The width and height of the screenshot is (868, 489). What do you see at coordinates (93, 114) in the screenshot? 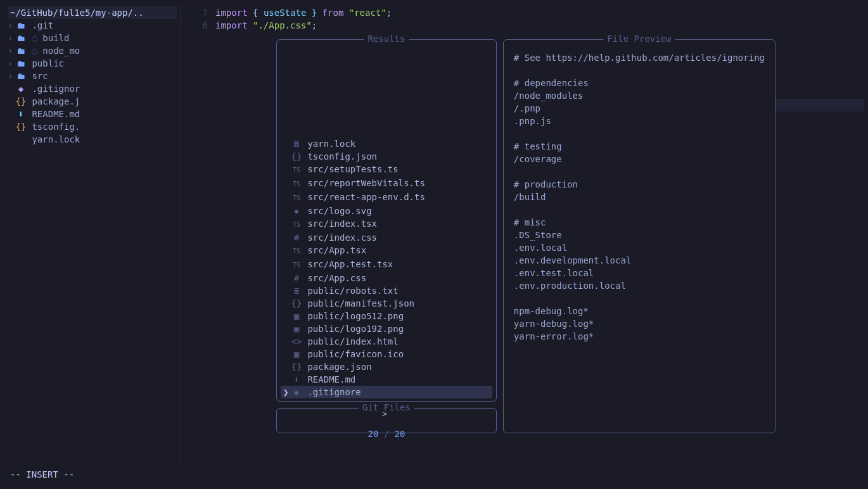
I see `tree-item: ⬇ README.md` at bounding box center [93, 114].